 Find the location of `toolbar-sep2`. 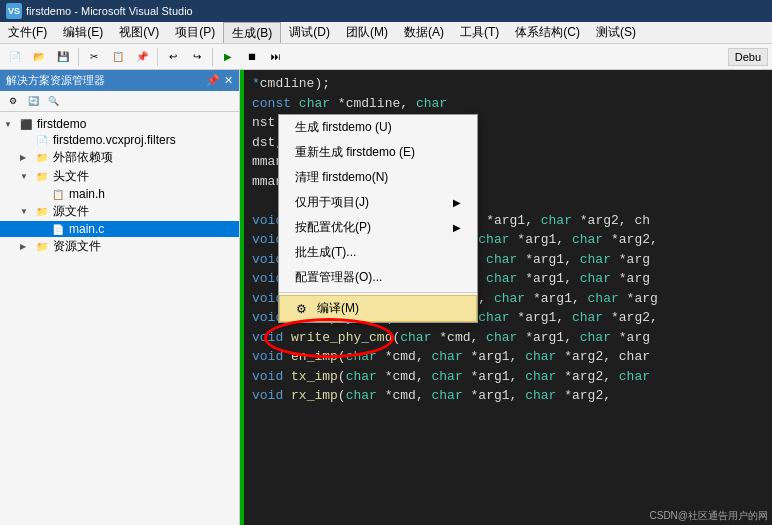

toolbar-sep2 is located at coordinates (158, 57).